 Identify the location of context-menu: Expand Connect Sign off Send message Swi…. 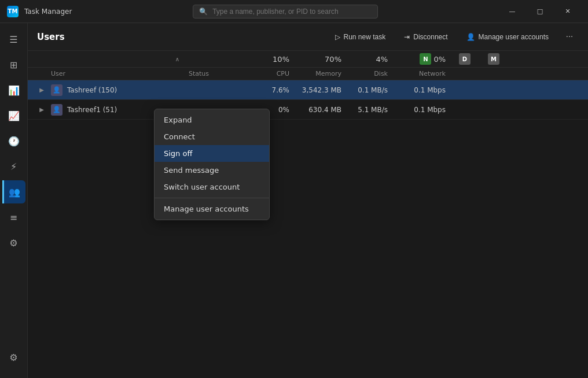
(212, 164).